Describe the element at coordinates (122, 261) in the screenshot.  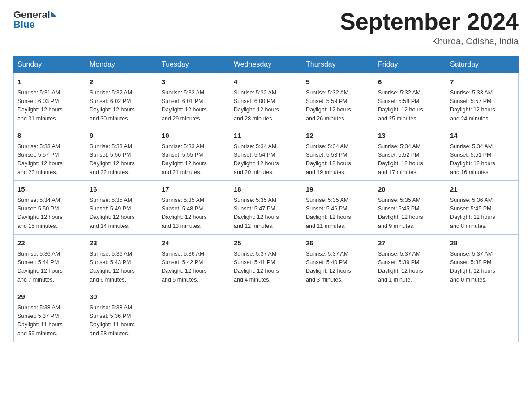
I see `calendar-cell: 23Sunrise: 5:36 AMSunset: 5:43 PMDayligh…` at that location.